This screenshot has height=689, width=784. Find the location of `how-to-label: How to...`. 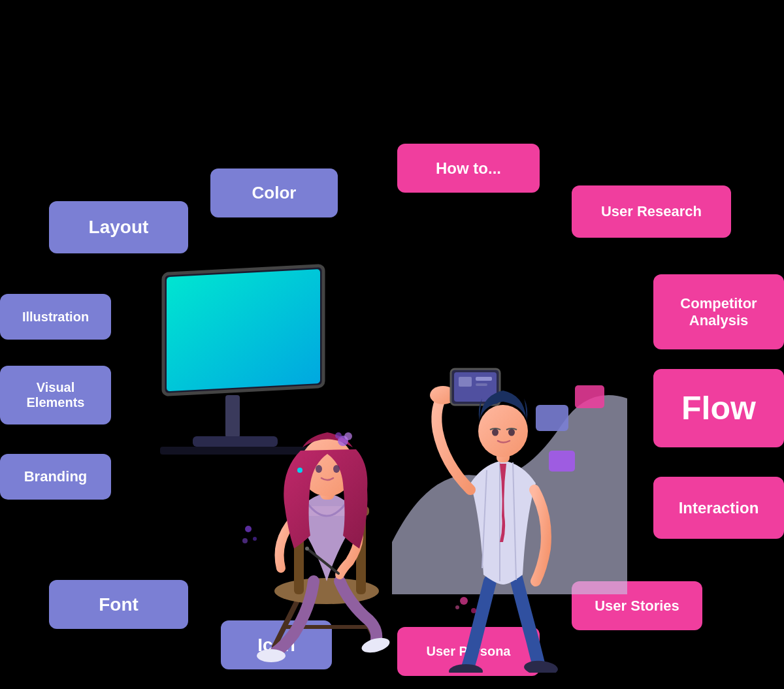

how-to-label: How to... is located at coordinates (468, 168).